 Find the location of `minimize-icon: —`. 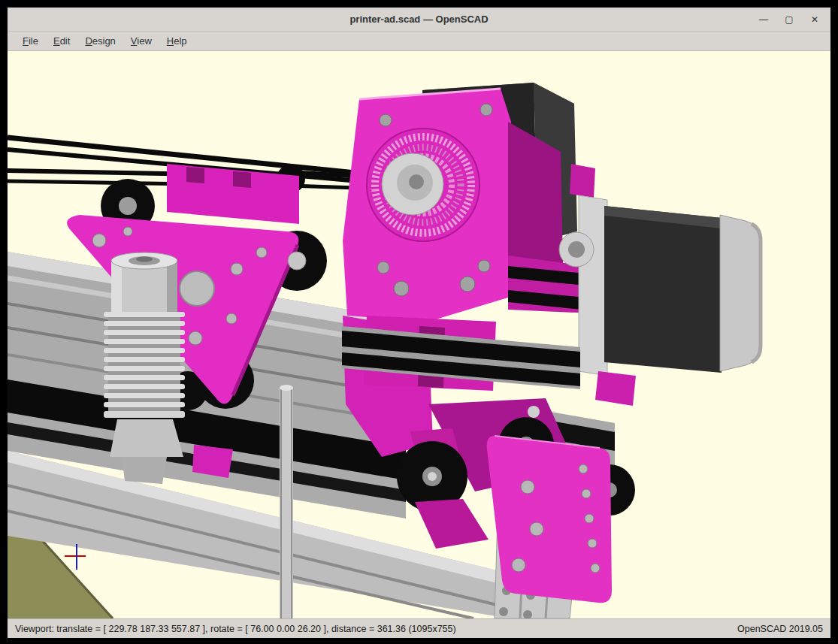

minimize-icon: — is located at coordinates (764, 20).